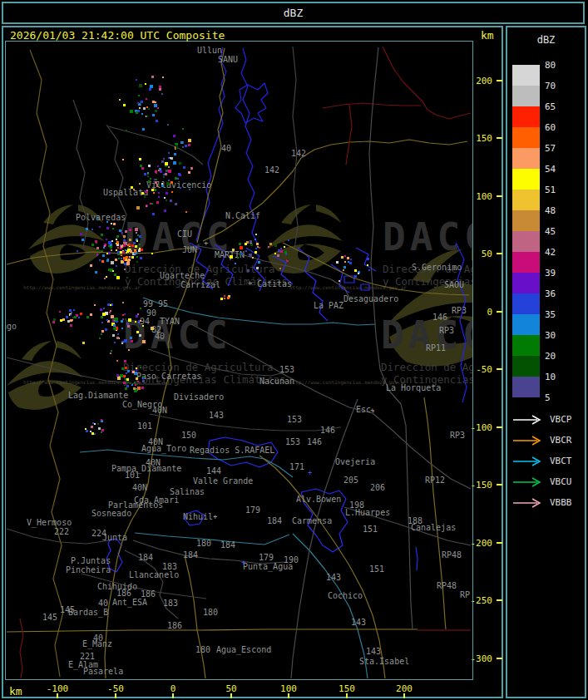 The height and width of the screenshot is (700, 588). I want to click on vector-legend-label: VBCU, so click(561, 482).